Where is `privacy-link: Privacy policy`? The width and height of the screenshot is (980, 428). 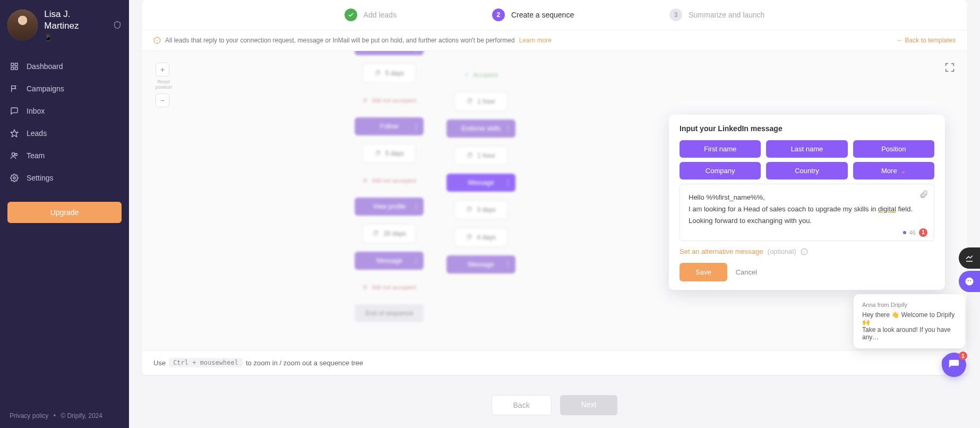
privacy-link: Privacy policy is located at coordinates (29, 416).